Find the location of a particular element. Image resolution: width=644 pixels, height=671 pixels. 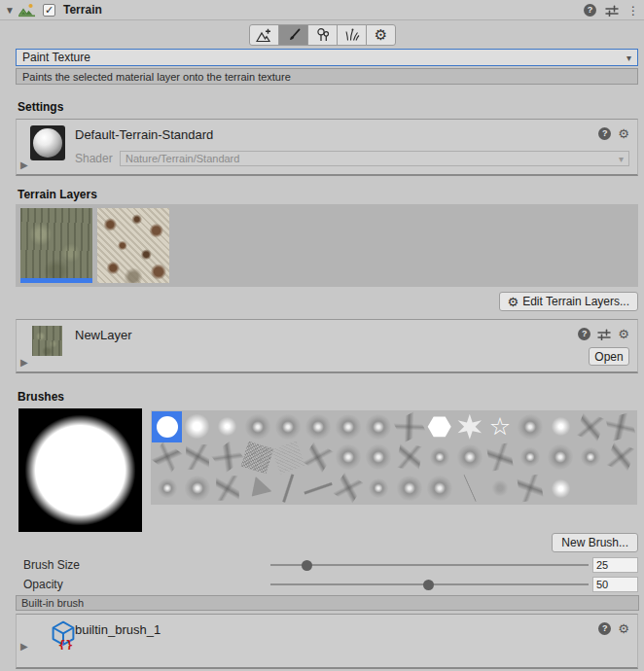

brush-thumb-45-soft-dot is located at coordinates (560, 488).